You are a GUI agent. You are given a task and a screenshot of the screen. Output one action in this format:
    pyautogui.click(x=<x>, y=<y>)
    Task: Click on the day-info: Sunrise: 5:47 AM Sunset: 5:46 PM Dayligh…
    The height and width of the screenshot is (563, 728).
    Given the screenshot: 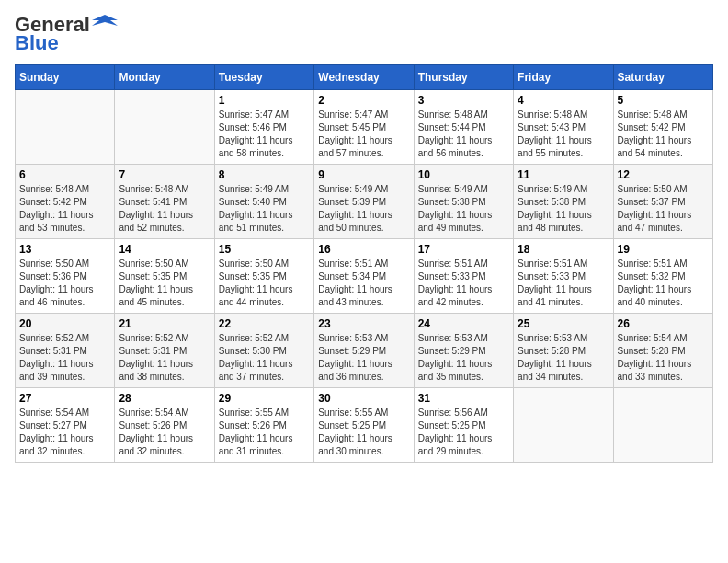 What is the action you would take?
    pyautogui.click(x=265, y=134)
    